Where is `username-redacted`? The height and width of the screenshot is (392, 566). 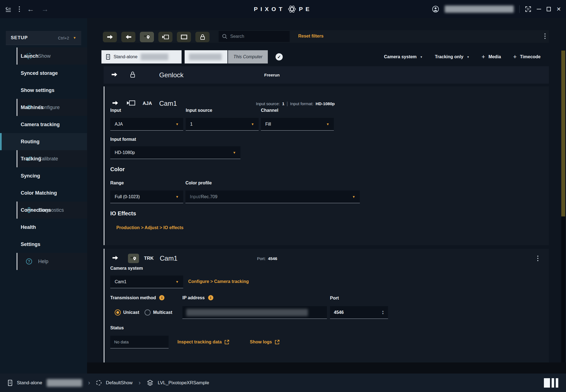 username-redacted is located at coordinates (479, 9).